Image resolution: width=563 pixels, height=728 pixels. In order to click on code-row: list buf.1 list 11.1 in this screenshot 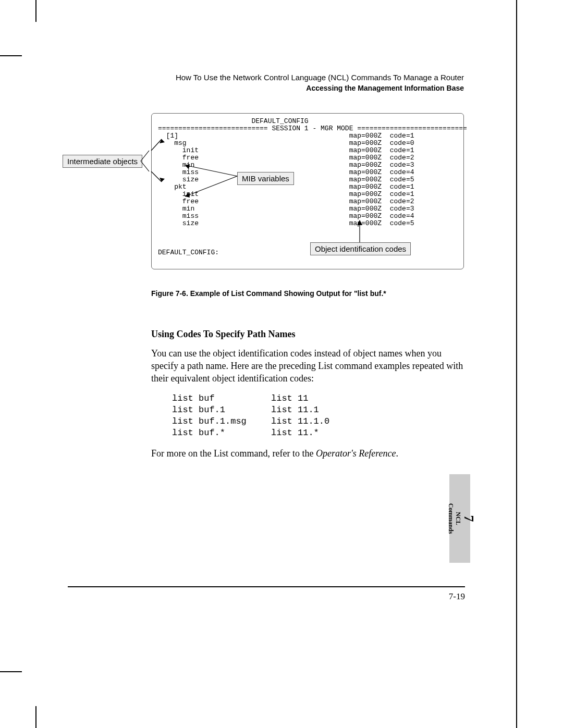, I will do `click(318, 410)`.